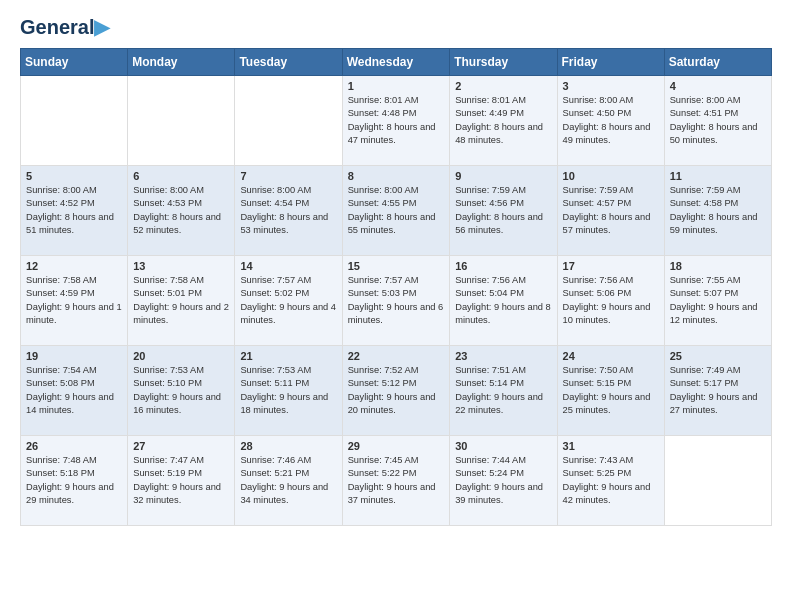  Describe the element at coordinates (611, 391) in the screenshot. I see `day-info: Sunrise: 7:50 AM Sunset: 5:15 PM Dayligh…` at that location.